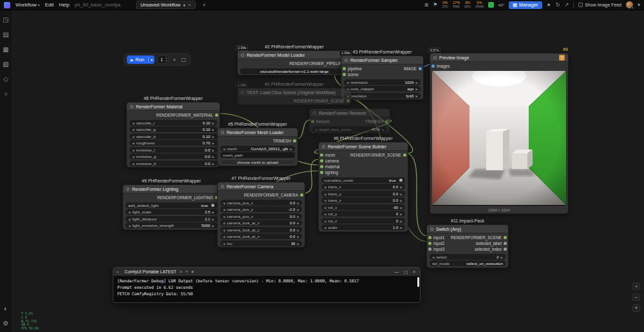 The image size is (644, 332). I want to click on node-header: RenderFormer Lighting, so click(171, 190).